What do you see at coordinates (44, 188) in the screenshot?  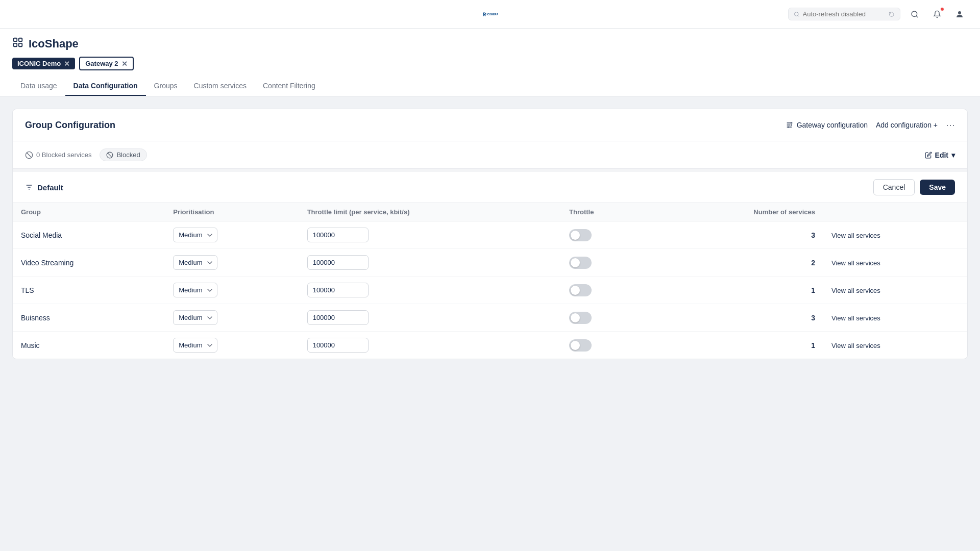 I see `default-label: Default` at bounding box center [44, 188].